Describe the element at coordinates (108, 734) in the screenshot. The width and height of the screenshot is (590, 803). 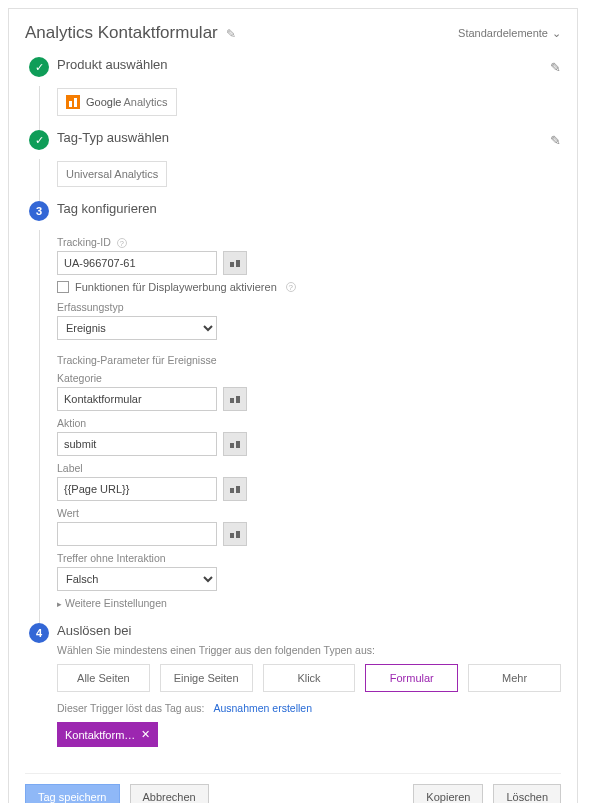
I see `trigger-chip-kontaktformular: Kontaktform… ✕` at that location.